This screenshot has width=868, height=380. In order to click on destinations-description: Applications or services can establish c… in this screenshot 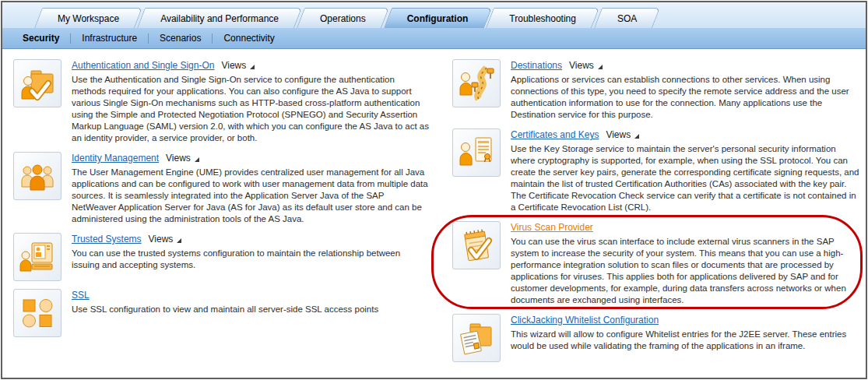, I will do `click(686, 97)`.